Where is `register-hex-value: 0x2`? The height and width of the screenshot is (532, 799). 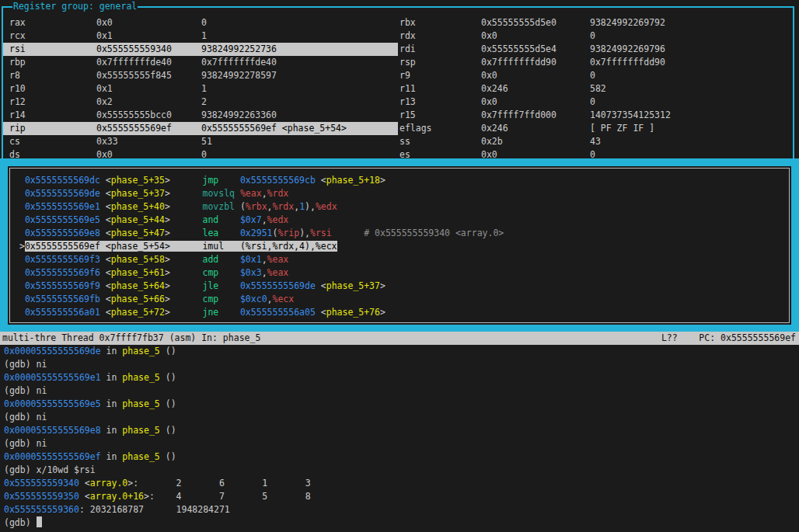 register-hex-value: 0x2 is located at coordinates (149, 103).